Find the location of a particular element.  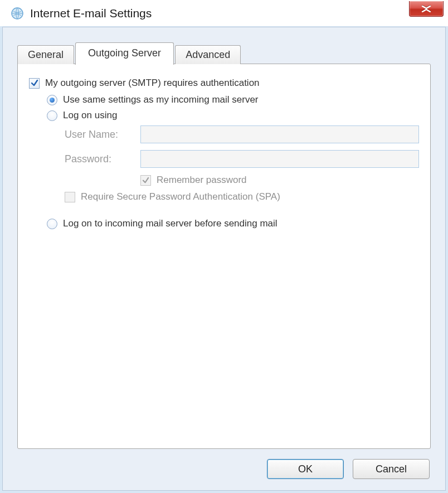

use-same-settings-label: Use same settings as my incoming mail se… is located at coordinates (160, 100).